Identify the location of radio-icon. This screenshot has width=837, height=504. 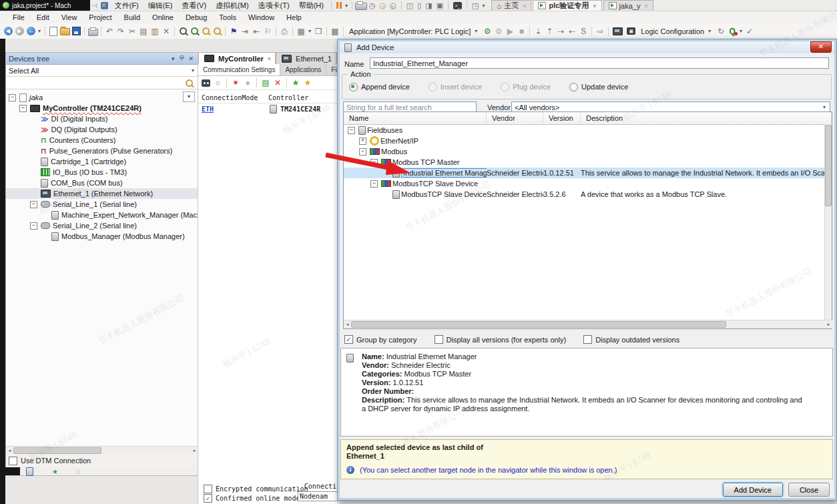
(574, 87).